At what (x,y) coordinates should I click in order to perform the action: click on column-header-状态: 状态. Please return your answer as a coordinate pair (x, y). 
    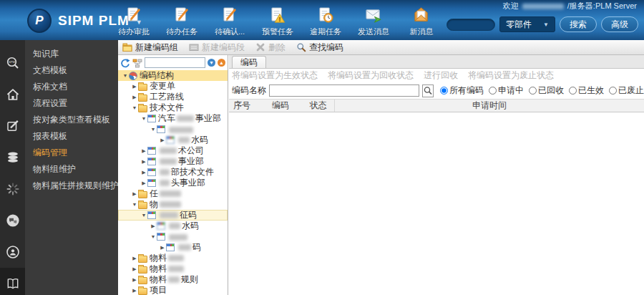
    Looking at the image, I should click on (318, 106).